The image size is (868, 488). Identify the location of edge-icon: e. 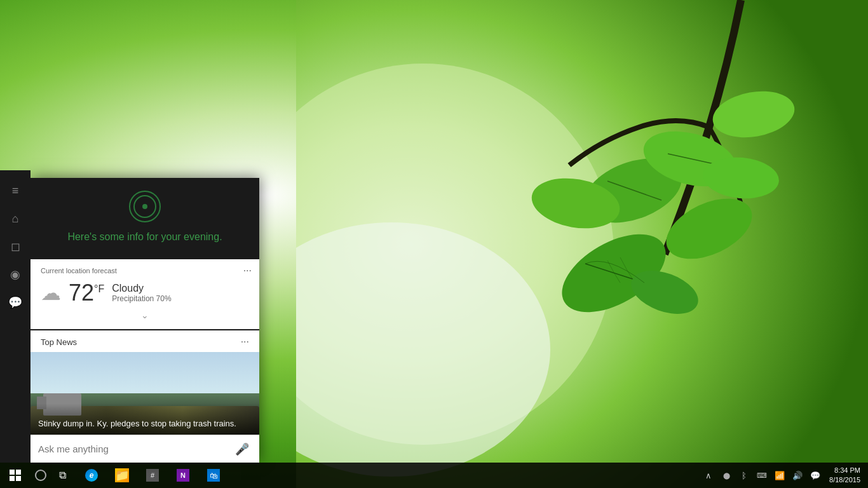
(92, 475).